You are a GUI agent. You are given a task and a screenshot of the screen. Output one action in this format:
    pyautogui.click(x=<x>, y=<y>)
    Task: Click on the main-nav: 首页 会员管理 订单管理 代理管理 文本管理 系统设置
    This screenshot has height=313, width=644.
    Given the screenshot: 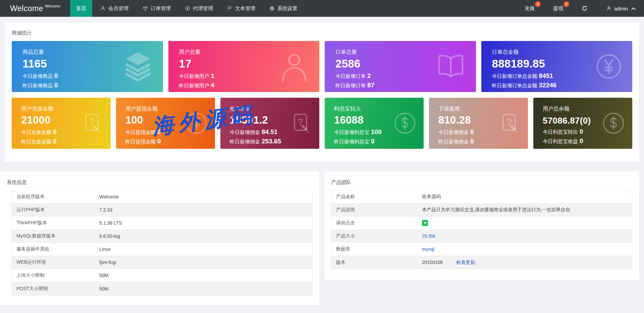 What is the action you would take?
    pyautogui.click(x=187, y=8)
    